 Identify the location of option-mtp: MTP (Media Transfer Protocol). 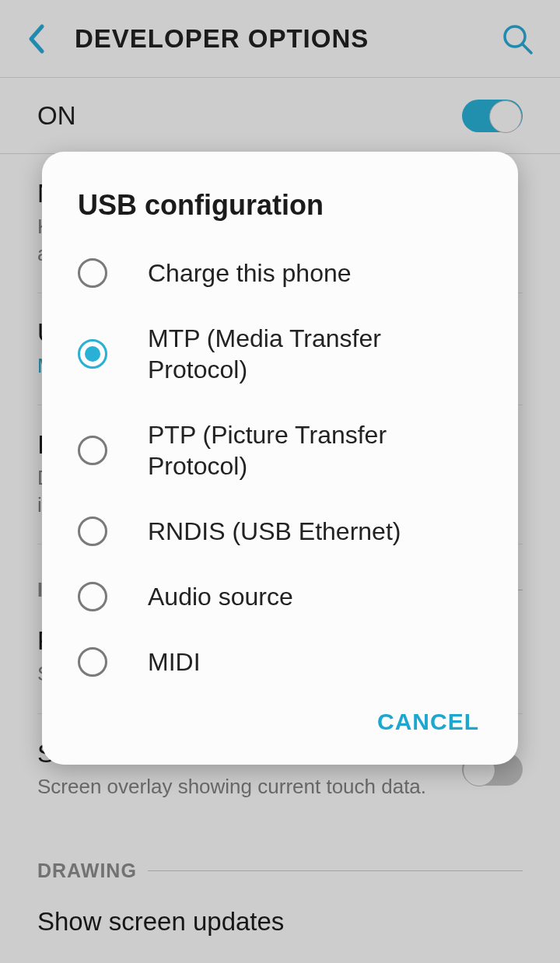
(280, 354).